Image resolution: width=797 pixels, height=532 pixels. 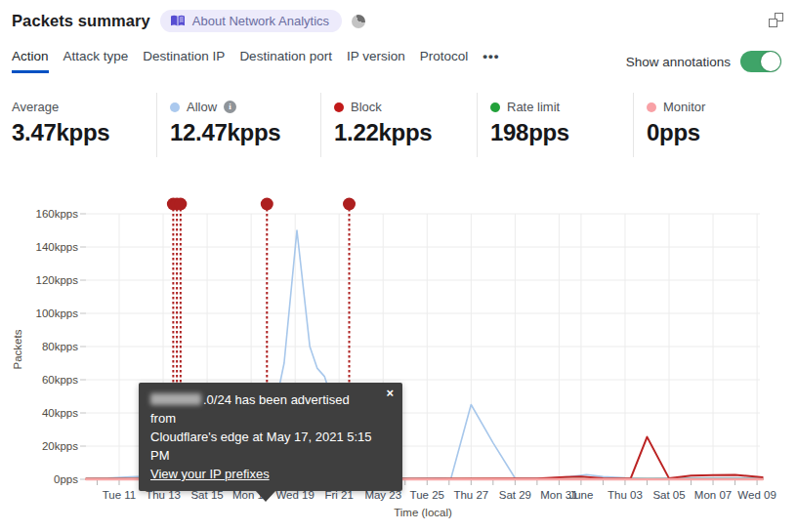 I want to click on book-icon, so click(x=178, y=21).